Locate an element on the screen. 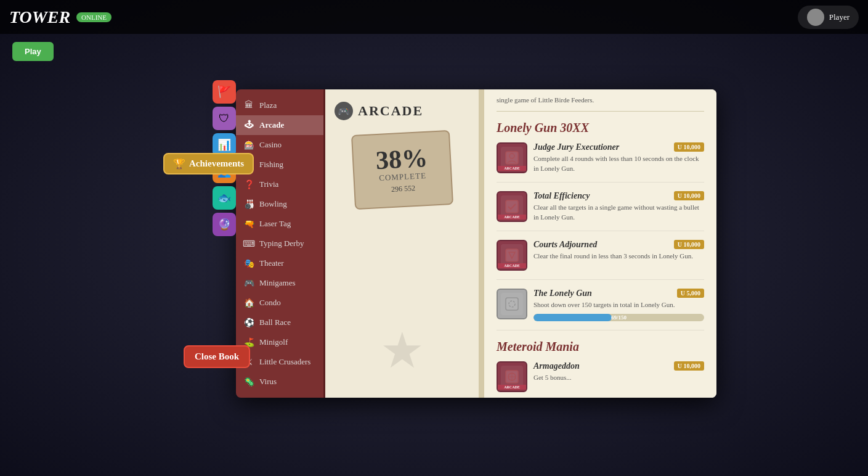 The height and width of the screenshot is (476, 868). fish-icon: 🐟 is located at coordinates (224, 198).